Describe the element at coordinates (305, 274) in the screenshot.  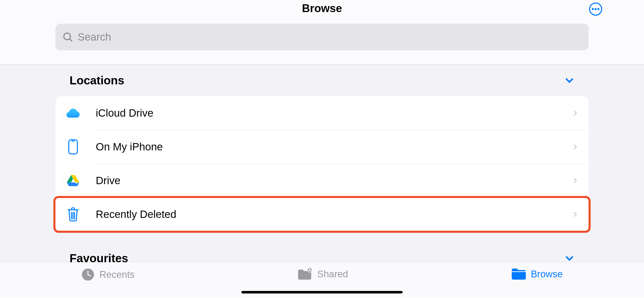
I see `shared-folder-icon` at that location.